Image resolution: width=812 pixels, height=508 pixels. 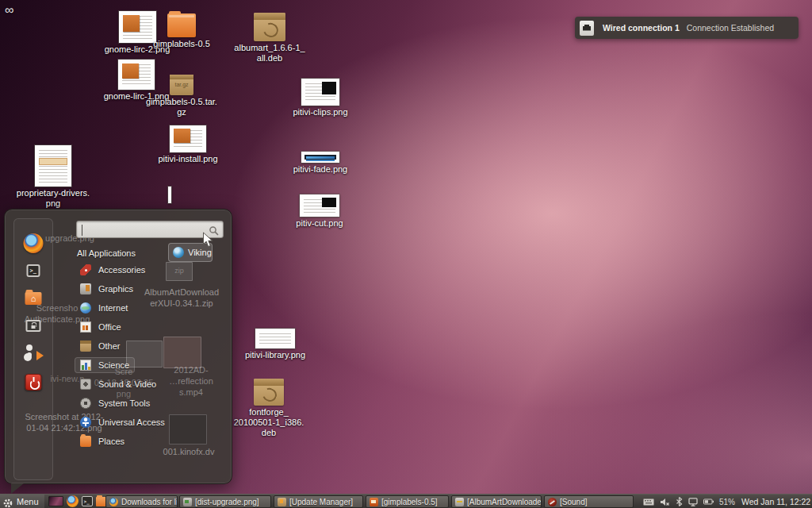 I want to click on sound-recorder-icon, so click(x=552, y=502).